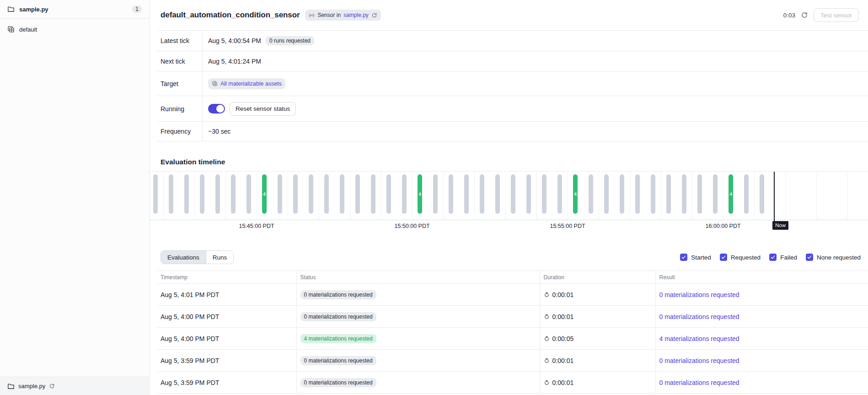 Image resolution: width=868 pixels, height=395 pixels. Describe the element at coordinates (700, 339) in the screenshot. I see `result-link: 4 materializations requested` at that location.